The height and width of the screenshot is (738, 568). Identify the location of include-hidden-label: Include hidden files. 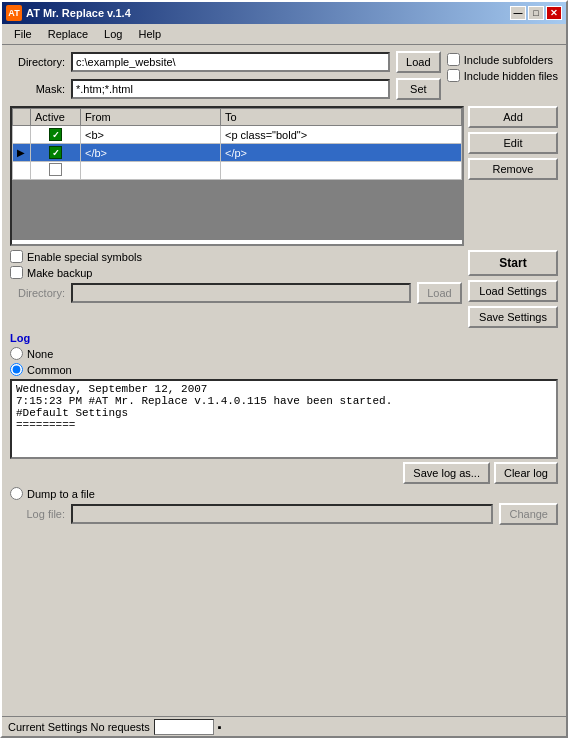
(511, 76).